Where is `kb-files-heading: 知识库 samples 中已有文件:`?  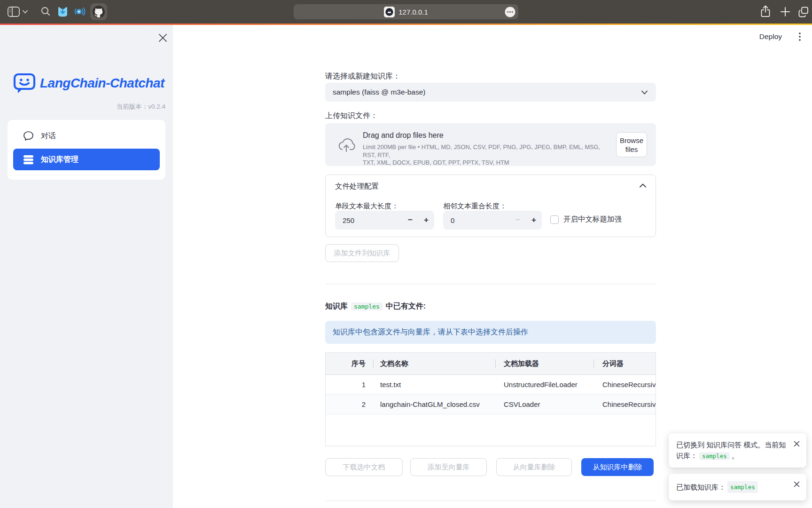 kb-files-heading: 知识库 samples 中已有文件: is located at coordinates (375, 307).